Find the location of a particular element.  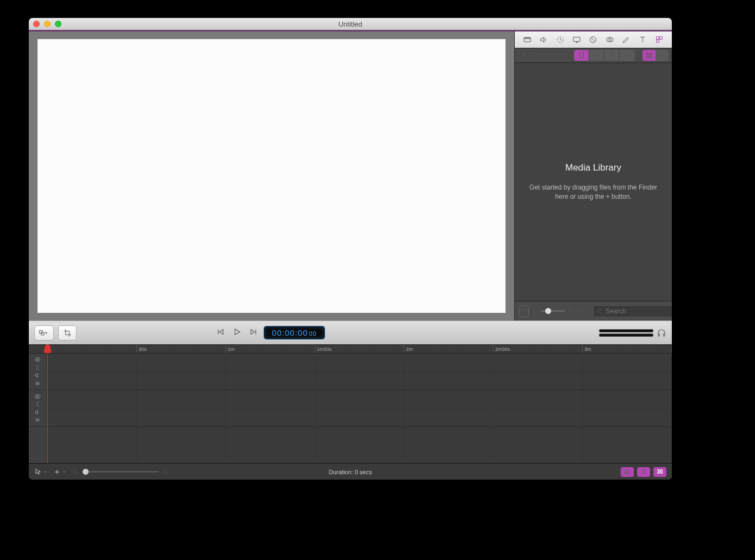

previous-button is located at coordinates (221, 333).